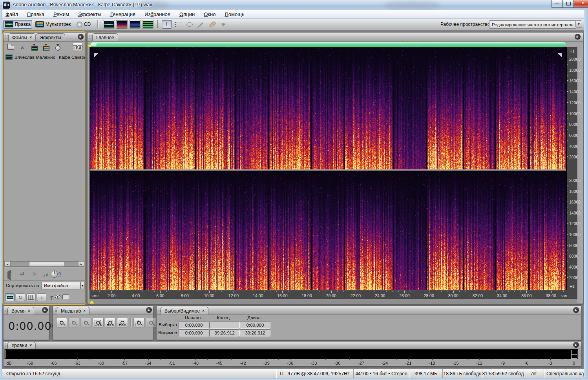 The image size is (588, 380). Describe the element at coordinates (225, 333) in the screenshot. I see `visible-end-field: 39:26.912` at that location.